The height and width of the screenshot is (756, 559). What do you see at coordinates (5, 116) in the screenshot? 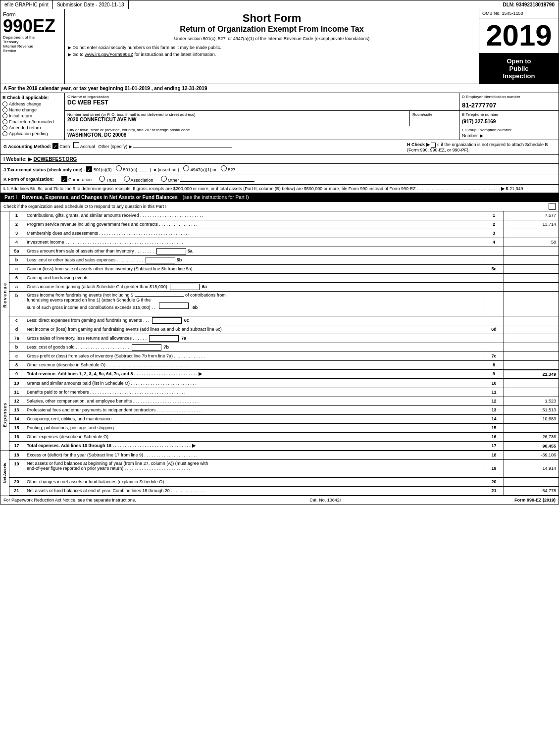
I see `cb-initial-circle` at bounding box center [5, 116].